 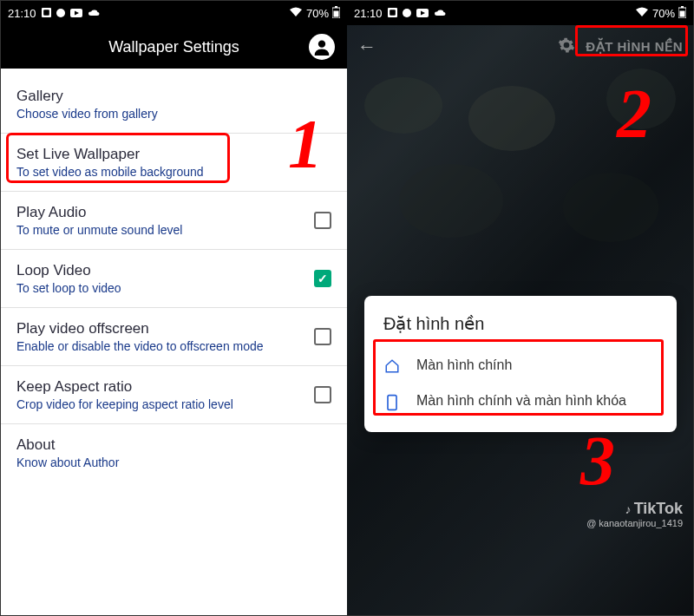 What do you see at coordinates (598, 462) in the screenshot?
I see `step-label-3: 3` at bounding box center [598, 462].